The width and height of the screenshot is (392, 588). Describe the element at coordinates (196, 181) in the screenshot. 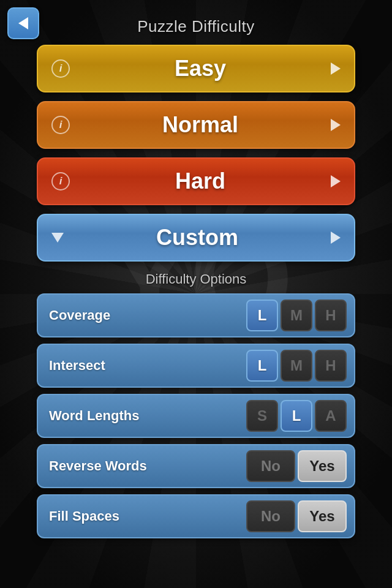

I see `hard-button: i Hard` at that location.